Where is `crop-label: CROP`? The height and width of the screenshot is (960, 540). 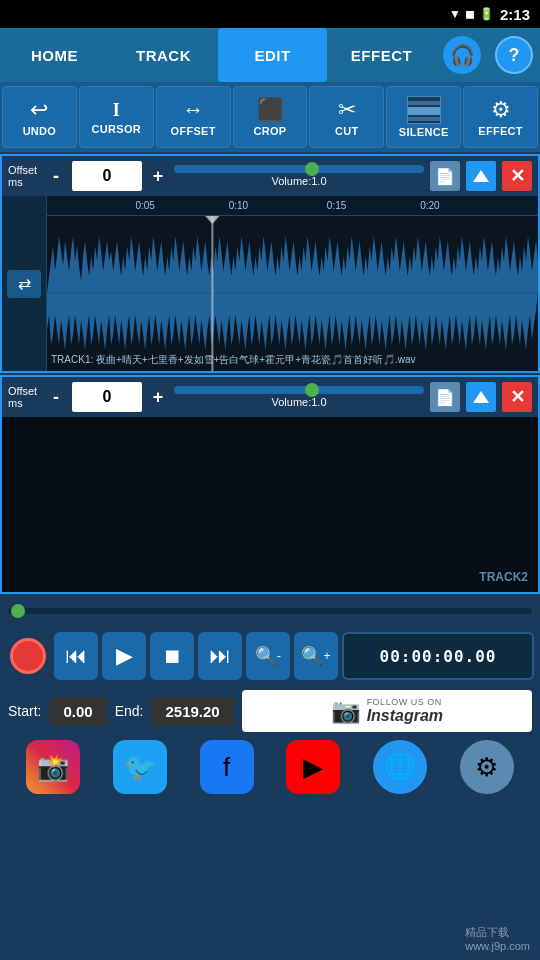
crop-label: CROP is located at coordinates (270, 131).